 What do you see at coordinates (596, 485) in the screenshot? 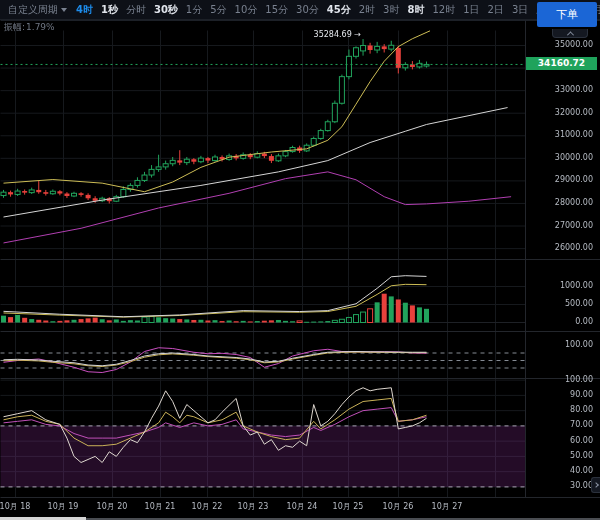
I see `panel-expand-tab` at bounding box center [596, 485].